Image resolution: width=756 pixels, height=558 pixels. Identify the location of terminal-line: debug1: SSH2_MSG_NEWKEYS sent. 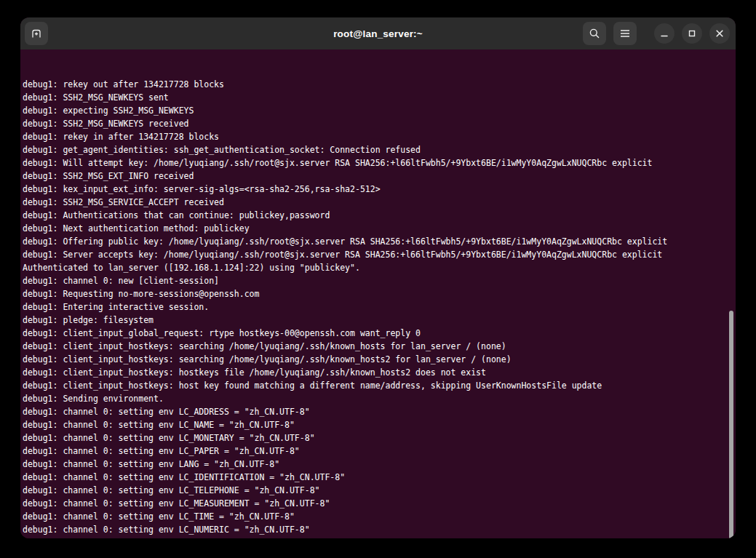
(379, 97).